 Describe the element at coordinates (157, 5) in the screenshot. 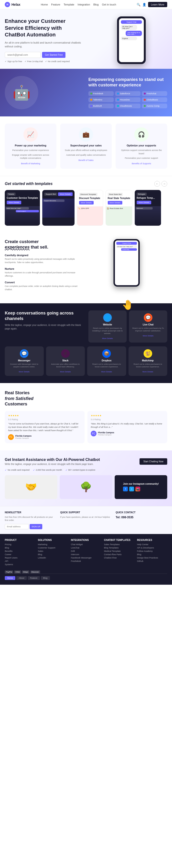

I see `learn-more-button: Learn More` at that location.